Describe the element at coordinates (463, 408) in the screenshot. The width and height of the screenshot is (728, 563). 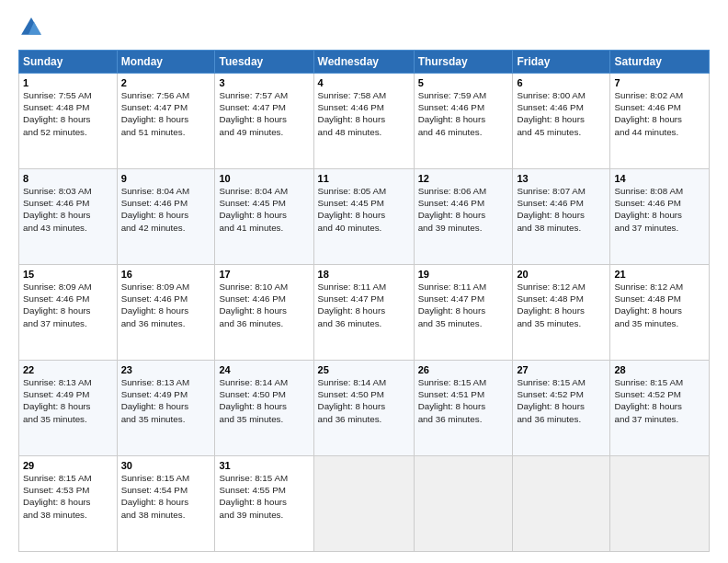
I see `calendar-cell: 26Sunrise: 8:15 AM Sunset: 4:51 PM Dayli…` at that location.